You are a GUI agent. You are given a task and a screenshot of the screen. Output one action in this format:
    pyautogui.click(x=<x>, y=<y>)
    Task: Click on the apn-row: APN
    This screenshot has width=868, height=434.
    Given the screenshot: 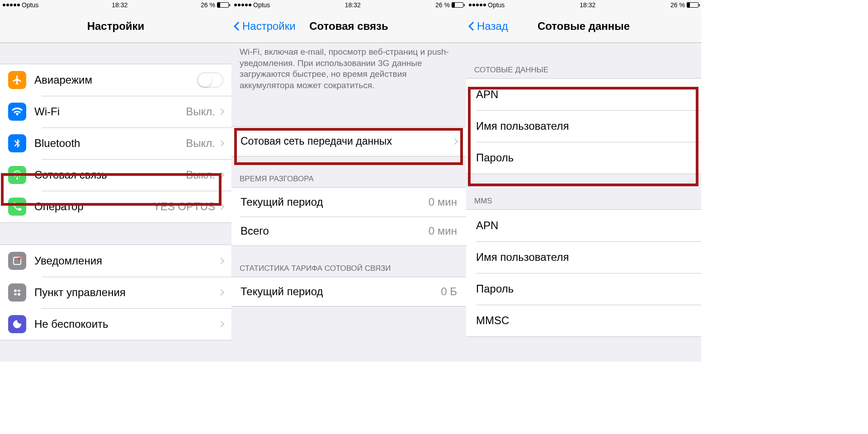 What is the action you would take?
    pyautogui.click(x=584, y=94)
    